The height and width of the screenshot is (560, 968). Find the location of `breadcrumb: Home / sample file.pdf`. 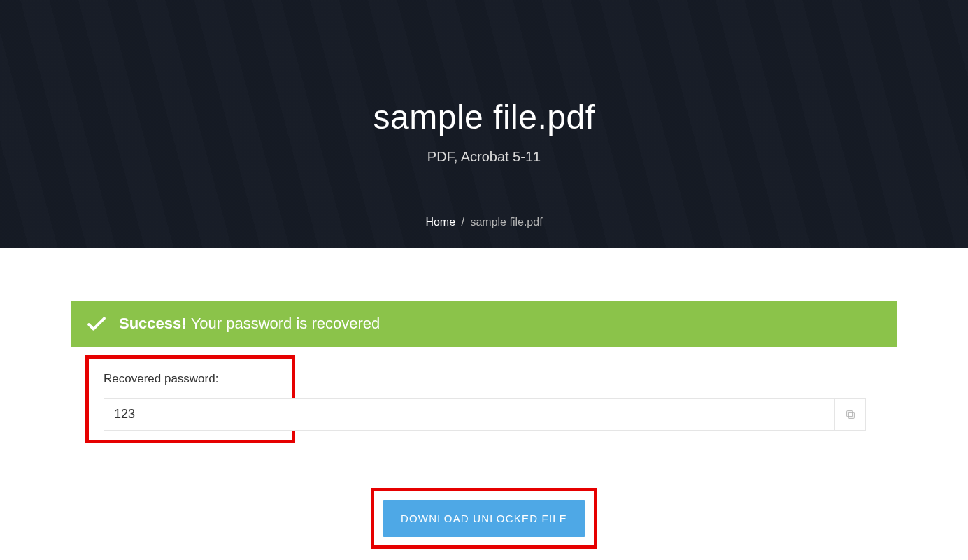

breadcrumb: Home / sample file.pdf is located at coordinates (484, 222).